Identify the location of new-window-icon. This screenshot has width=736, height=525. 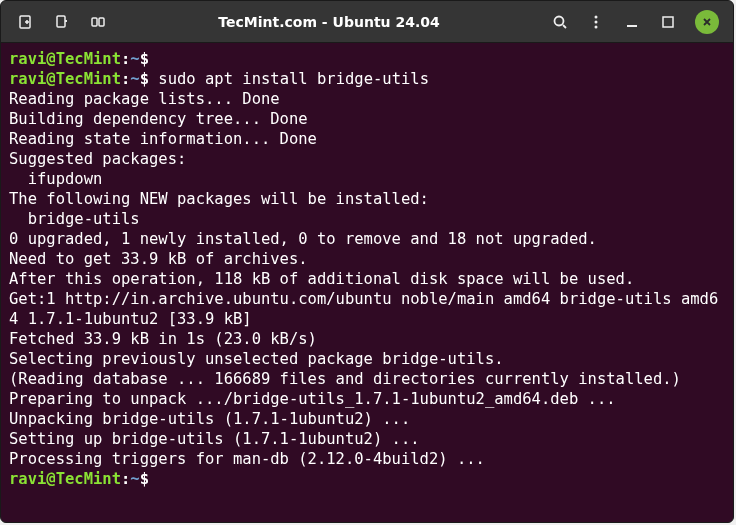
(62, 22).